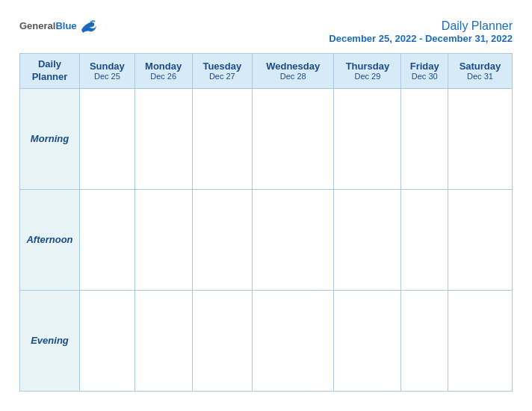 Image resolution: width=532 pixels, height=411 pixels. Describe the element at coordinates (293, 341) in the screenshot. I see `evening-wednesday` at that location.